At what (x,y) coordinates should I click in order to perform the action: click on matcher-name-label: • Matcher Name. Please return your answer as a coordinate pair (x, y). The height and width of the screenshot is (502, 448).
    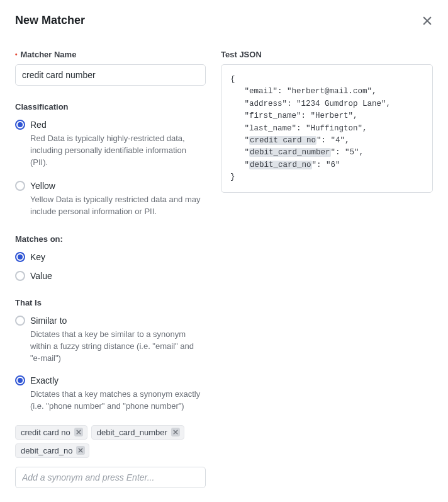
    Looking at the image, I should click on (111, 54).